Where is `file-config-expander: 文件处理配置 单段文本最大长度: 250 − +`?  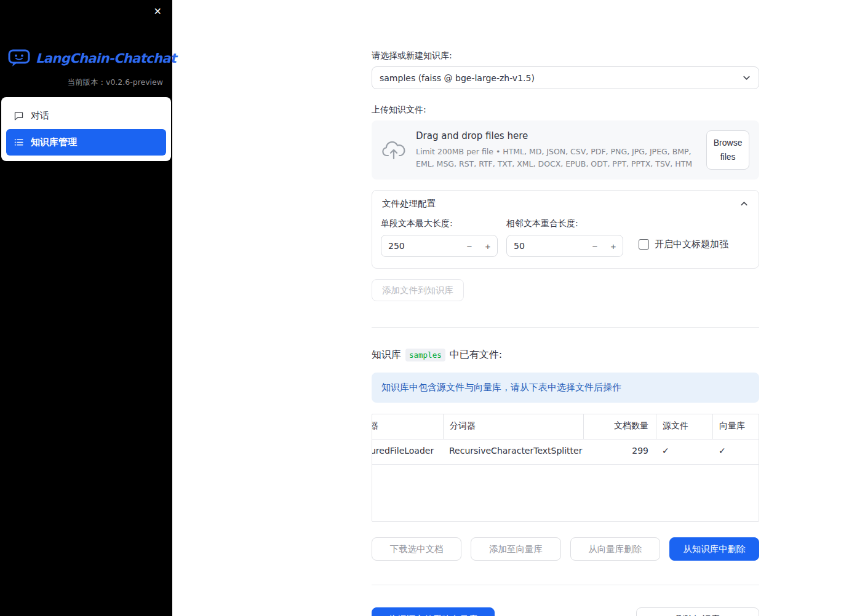 file-config-expander: 文件处理配置 单段文本最大长度: 250 − + is located at coordinates (565, 229).